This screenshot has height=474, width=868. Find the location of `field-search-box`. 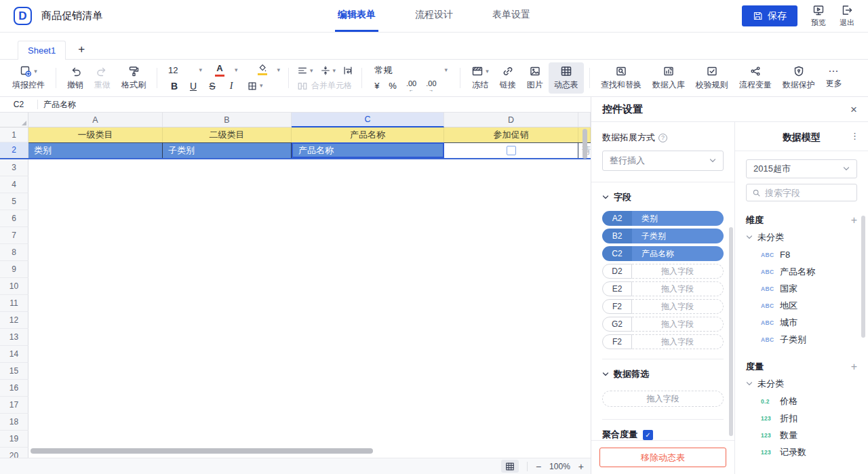

field-search-box is located at coordinates (802, 193).